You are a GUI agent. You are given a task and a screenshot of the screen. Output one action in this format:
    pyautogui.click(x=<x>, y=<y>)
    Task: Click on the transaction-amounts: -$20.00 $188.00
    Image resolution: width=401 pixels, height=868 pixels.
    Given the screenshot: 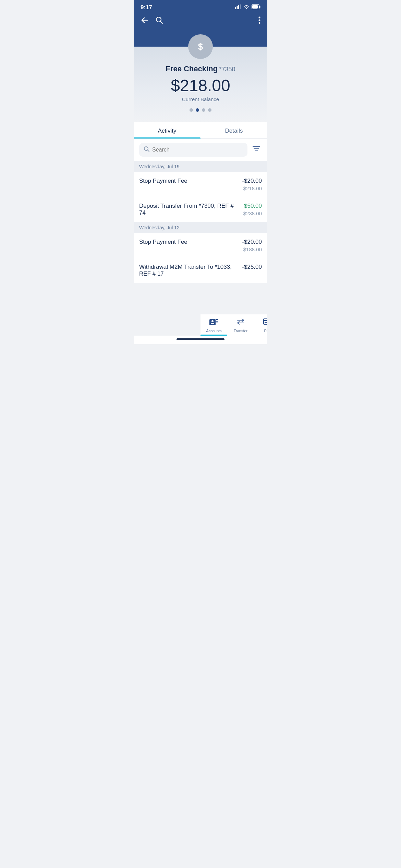 What is the action you would take?
    pyautogui.click(x=252, y=245)
    